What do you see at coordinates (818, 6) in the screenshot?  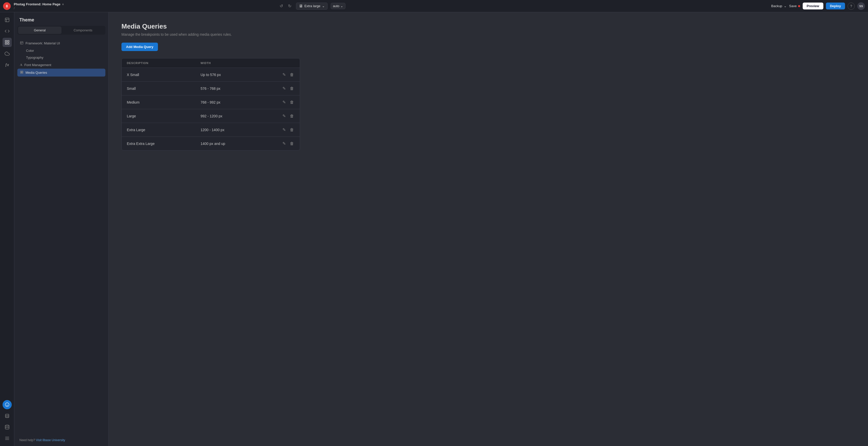 I see `topbar-right: Backup ⌄ Save Preview Deploy ? SS` at bounding box center [818, 6].